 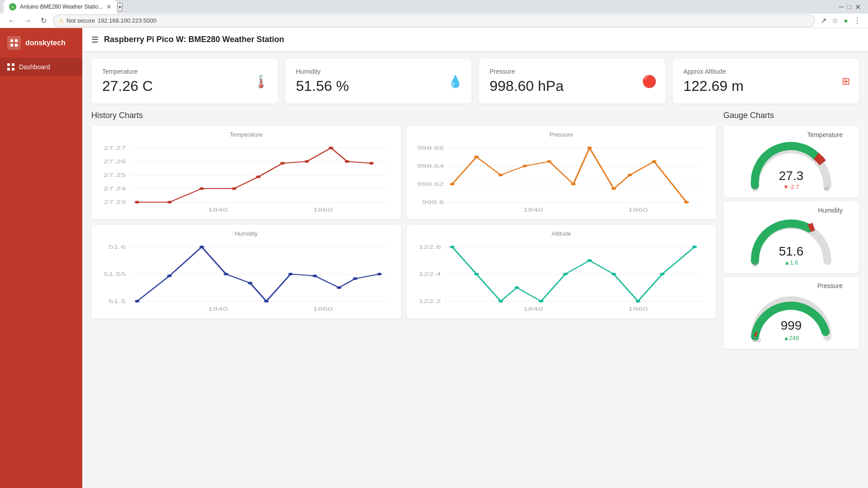 I want to click on extension-icon: ●, so click(x=846, y=21).